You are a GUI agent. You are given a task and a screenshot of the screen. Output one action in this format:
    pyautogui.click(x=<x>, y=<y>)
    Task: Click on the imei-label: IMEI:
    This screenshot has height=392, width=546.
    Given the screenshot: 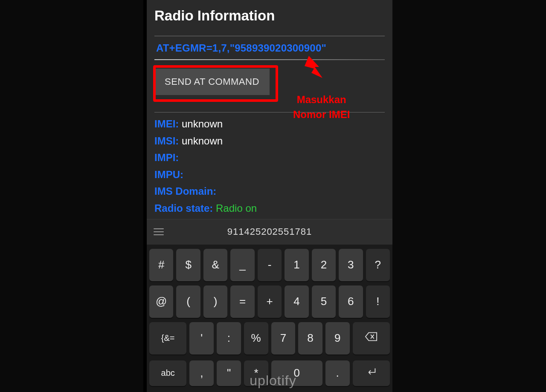 What is the action you would take?
    pyautogui.click(x=166, y=124)
    